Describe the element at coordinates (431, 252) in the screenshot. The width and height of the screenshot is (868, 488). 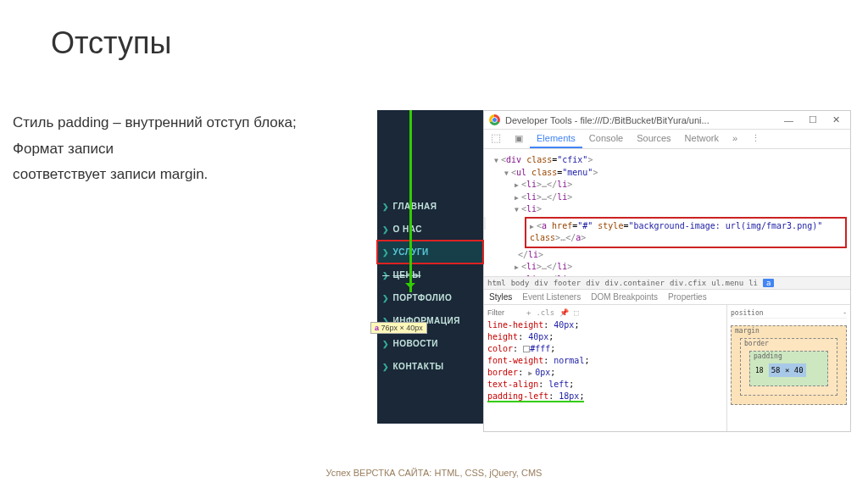
I see `nav-item-services: ❯УСЛУГИ` at that location.